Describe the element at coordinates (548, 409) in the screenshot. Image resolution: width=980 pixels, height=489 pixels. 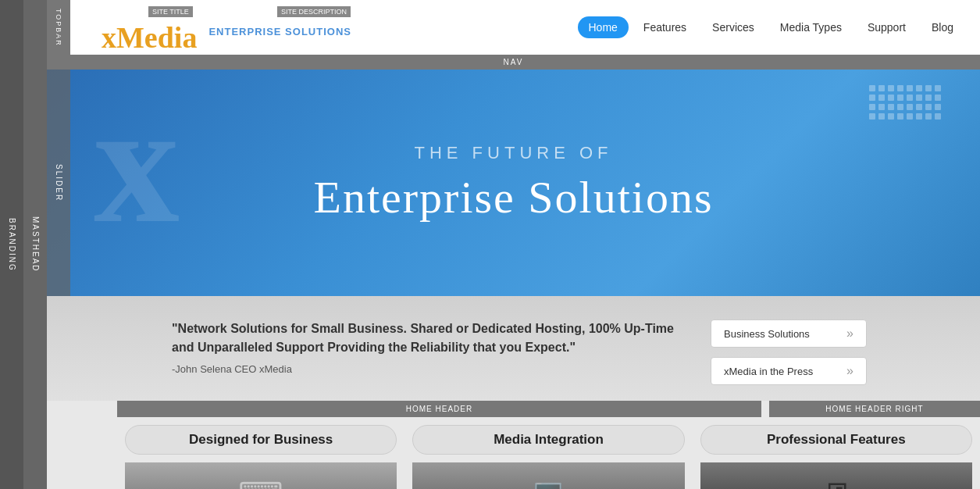
I see `home-header-bar: HOME HEADER HOME HEADER RIGHT` at that location.